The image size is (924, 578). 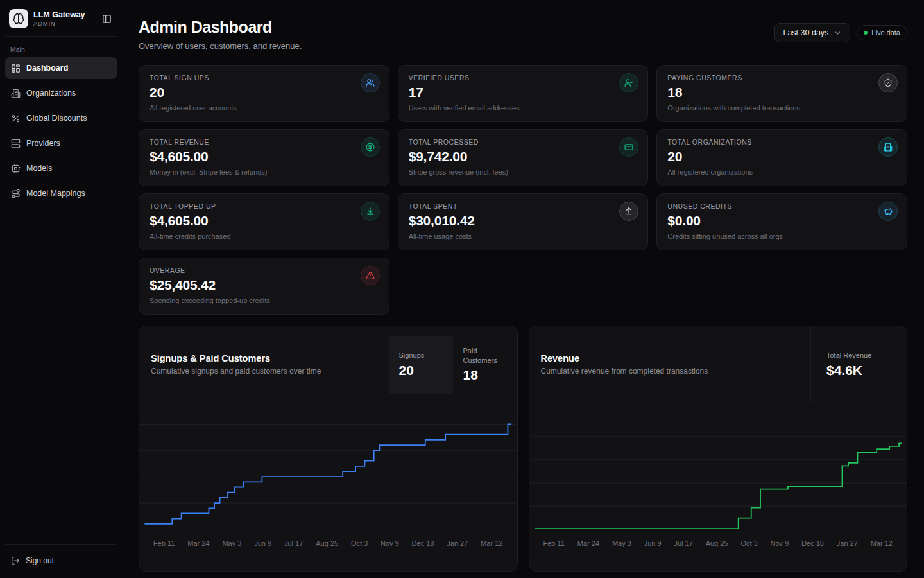 What do you see at coordinates (888, 211) in the screenshot?
I see `piggy-bank-icon` at bounding box center [888, 211].